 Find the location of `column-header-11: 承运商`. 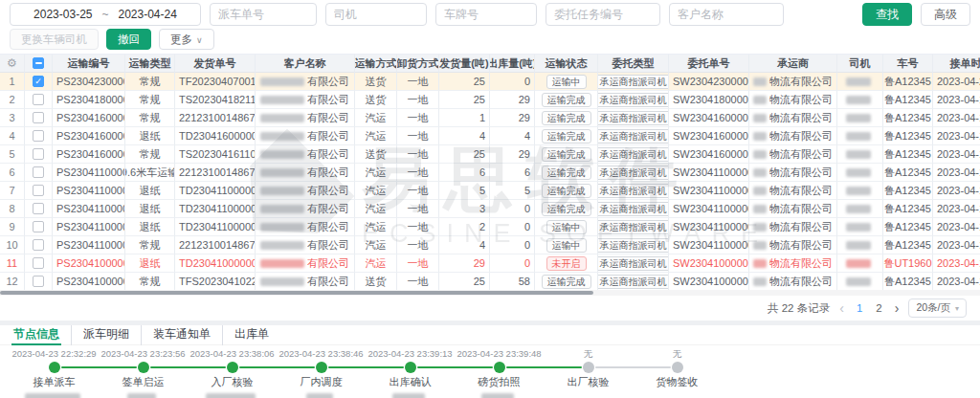

column-header-11: 承运商 is located at coordinates (793, 63).